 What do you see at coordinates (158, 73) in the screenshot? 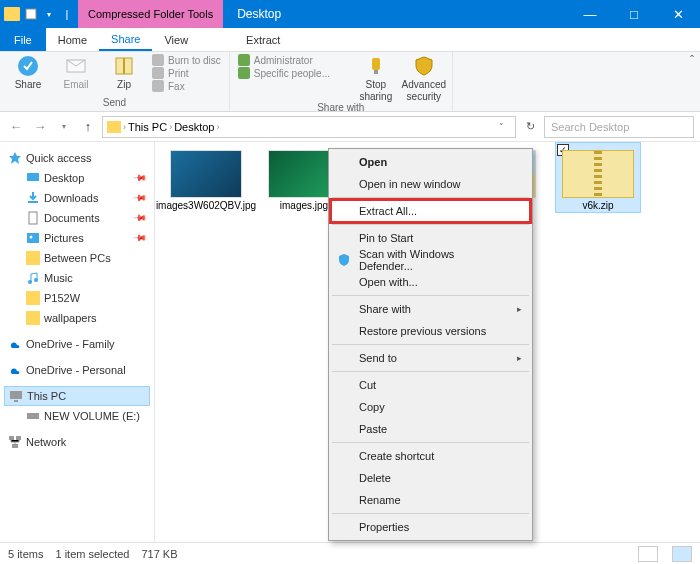
I see `print-icon` at bounding box center [158, 73].